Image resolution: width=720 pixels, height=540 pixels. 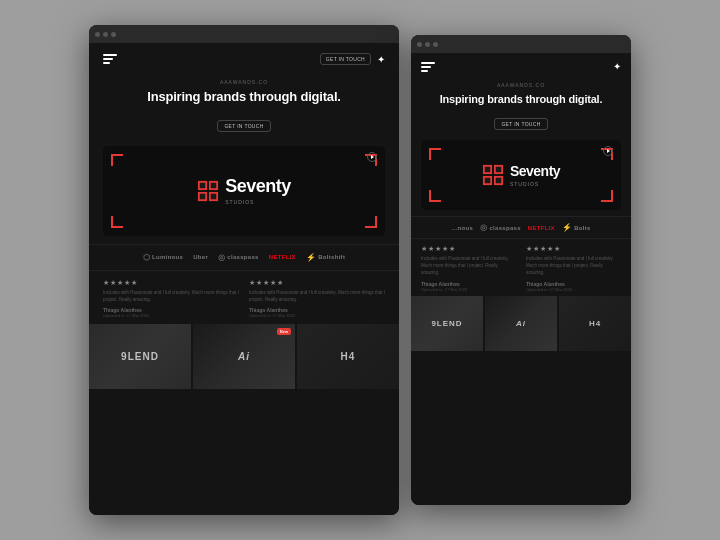 What do you see at coordinates (200, 257) in the screenshot?
I see `brand-uber: Uber` at bounding box center [200, 257].